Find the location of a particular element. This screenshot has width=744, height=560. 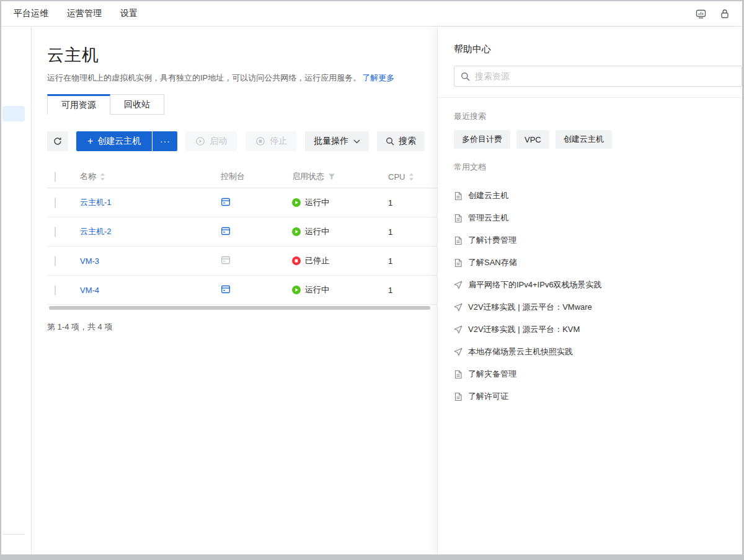

lock-icon is located at coordinates (725, 14).